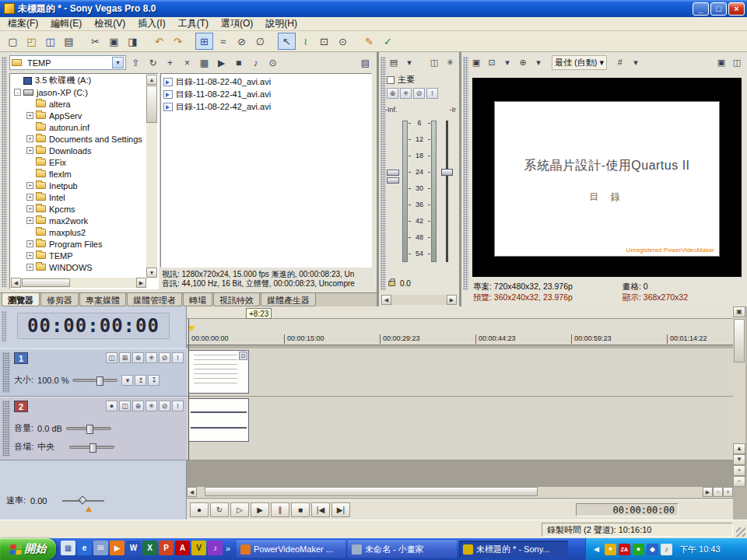 The height and width of the screenshot is (560, 747). What do you see at coordinates (153, 63) in the screenshot?
I see `refresh-icon: ↻` at bounding box center [153, 63].